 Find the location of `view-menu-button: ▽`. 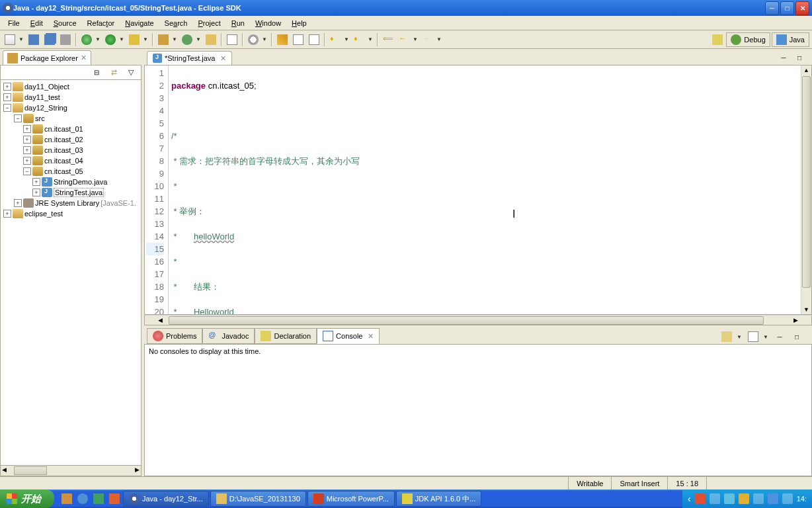

view-menu-button: ▽ is located at coordinates (131, 73).